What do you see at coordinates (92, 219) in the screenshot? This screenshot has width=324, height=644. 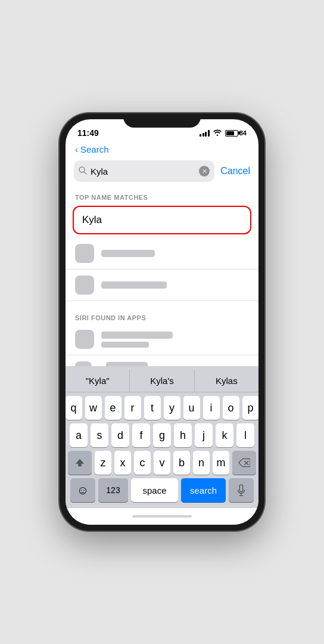 I see `top-result-name: Kyla` at bounding box center [92, 219].